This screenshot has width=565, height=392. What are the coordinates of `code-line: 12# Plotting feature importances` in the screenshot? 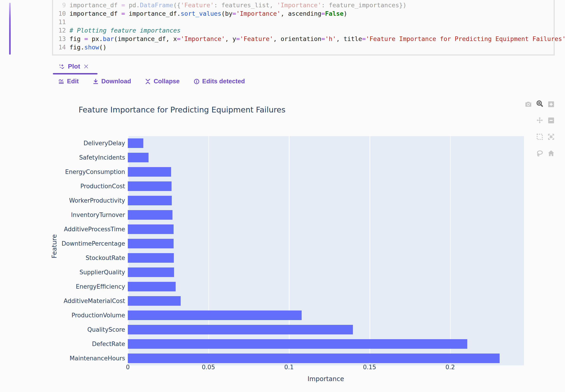 It's located at (303, 30).